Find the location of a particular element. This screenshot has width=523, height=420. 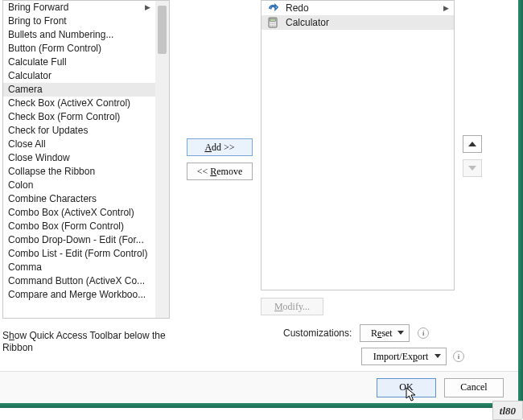

command-item-label: Check for Updates is located at coordinates (48, 130).